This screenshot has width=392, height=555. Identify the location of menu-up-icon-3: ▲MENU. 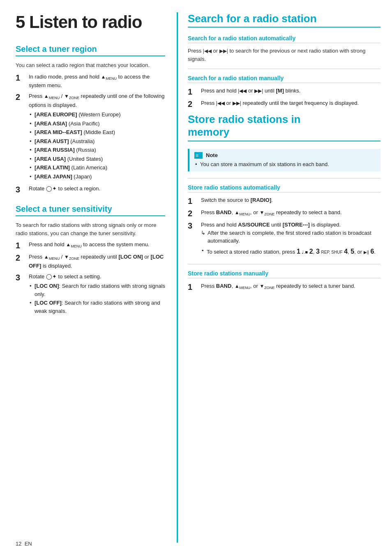
(242, 213).